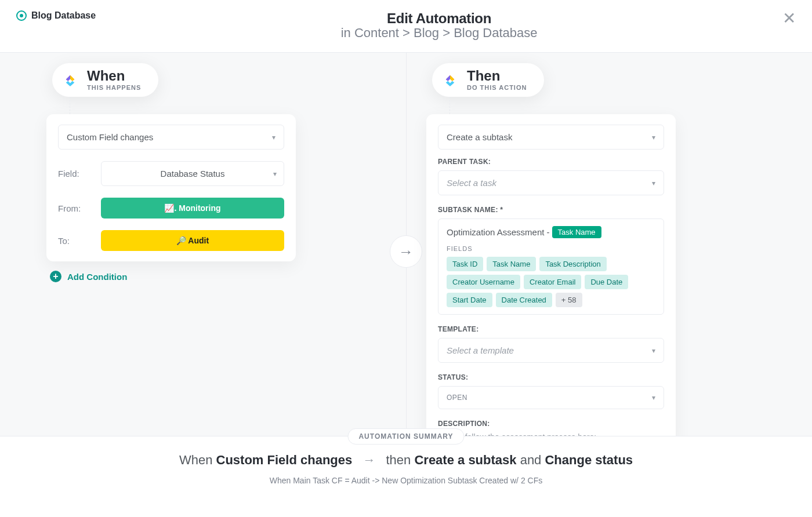 Image resolution: width=812 pixels, height=517 pixels. I want to click on breadcrumb: in Content > Blog > Blog Database, so click(439, 33).